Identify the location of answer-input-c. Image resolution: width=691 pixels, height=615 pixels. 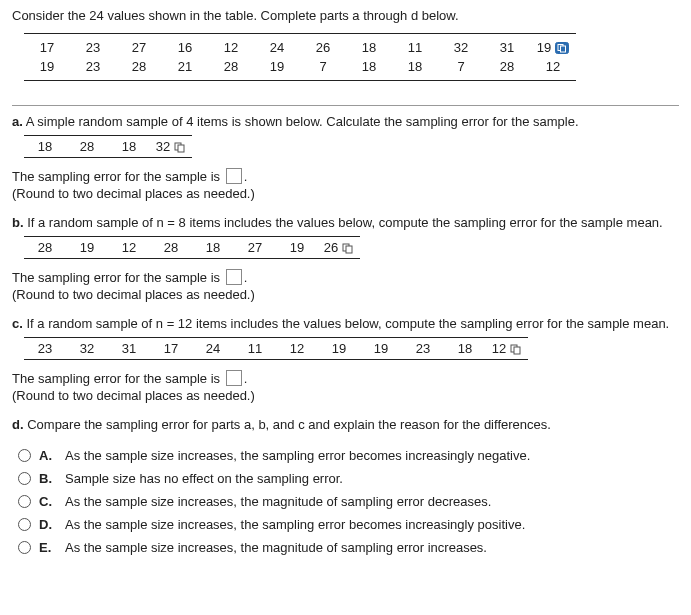
(234, 378).